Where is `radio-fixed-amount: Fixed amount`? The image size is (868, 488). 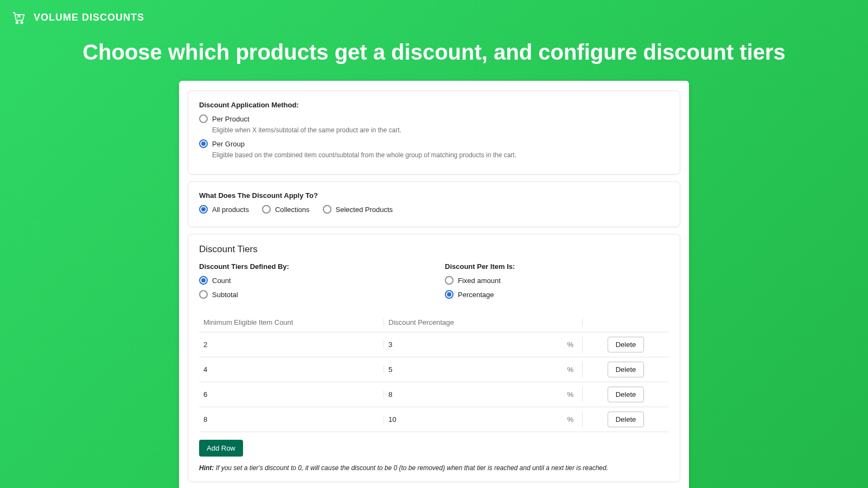 radio-fixed-amount: Fixed amount is located at coordinates (557, 280).